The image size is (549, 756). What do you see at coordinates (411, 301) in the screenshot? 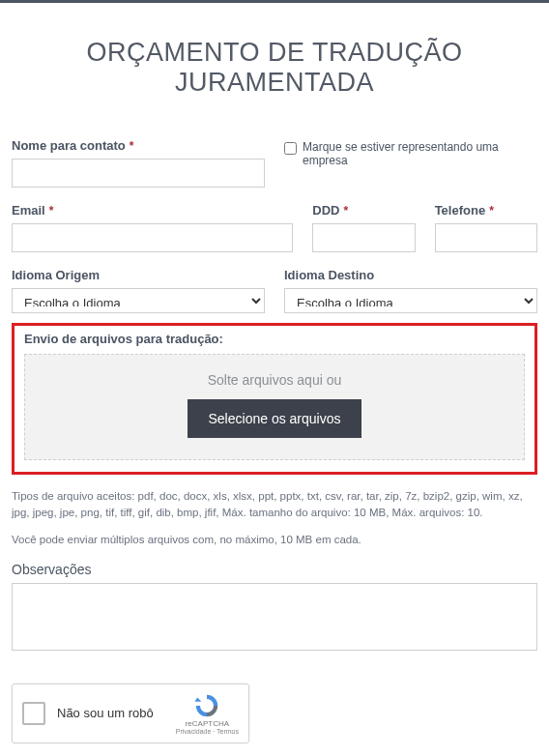
I see `dest-lang-select: Escolha o Idioma` at bounding box center [411, 301].